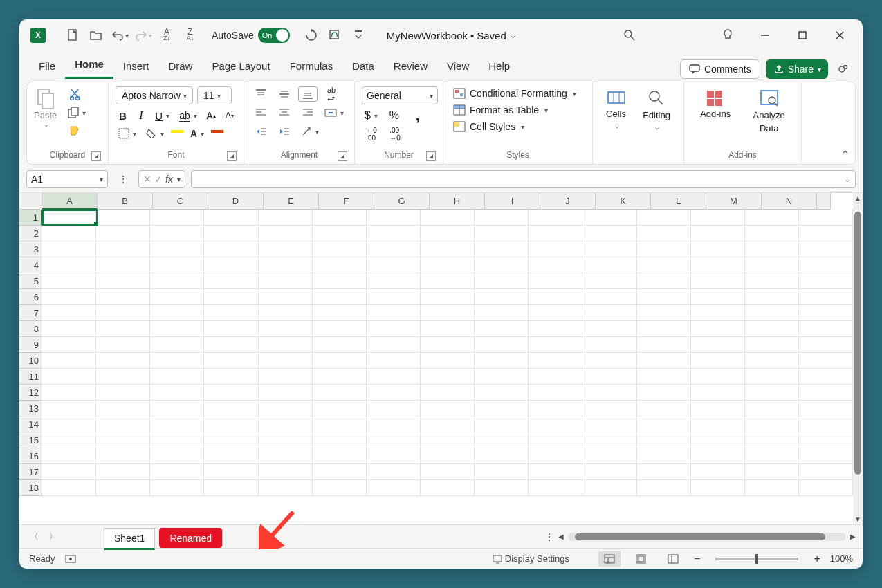 This screenshot has height=588, width=882. What do you see at coordinates (180, 66) in the screenshot?
I see `tab-draw: Draw` at bounding box center [180, 66].